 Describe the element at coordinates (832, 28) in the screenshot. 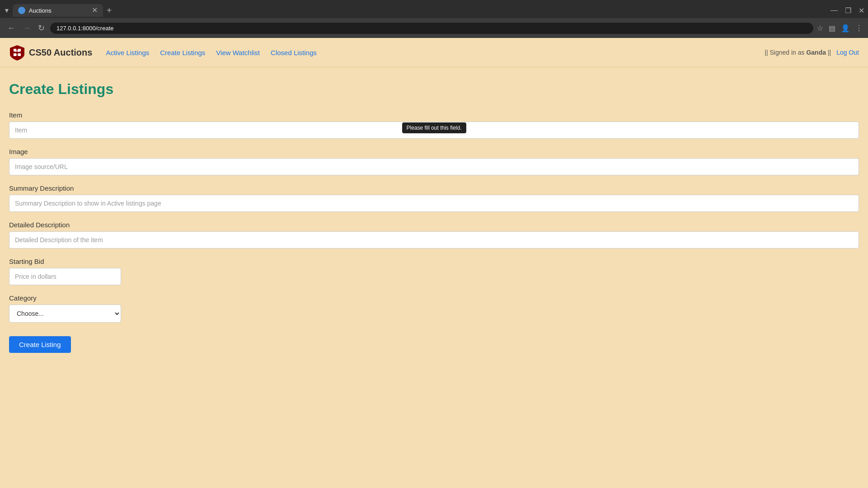

I see `extension-icon: ▤` at that location.